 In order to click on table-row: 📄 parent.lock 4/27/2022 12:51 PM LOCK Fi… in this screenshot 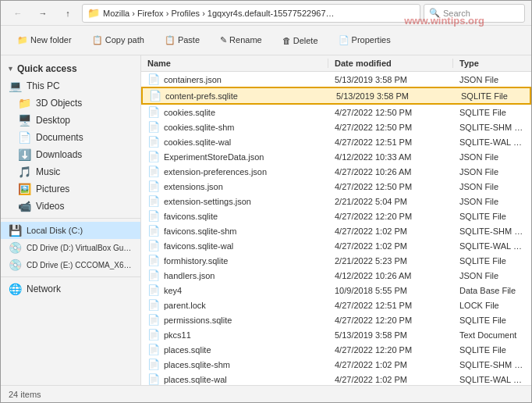, I will do `click(336, 305)`.